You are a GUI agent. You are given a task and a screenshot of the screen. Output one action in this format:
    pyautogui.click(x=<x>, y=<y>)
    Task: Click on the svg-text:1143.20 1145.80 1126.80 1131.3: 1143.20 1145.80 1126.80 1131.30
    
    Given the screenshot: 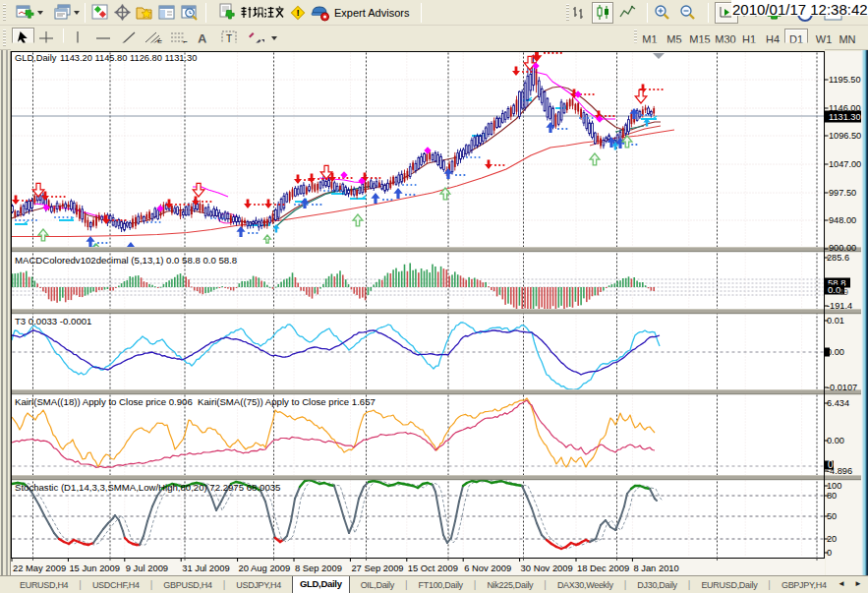 What is the action you would take?
    pyautogui.click(x=128, y=58)
    